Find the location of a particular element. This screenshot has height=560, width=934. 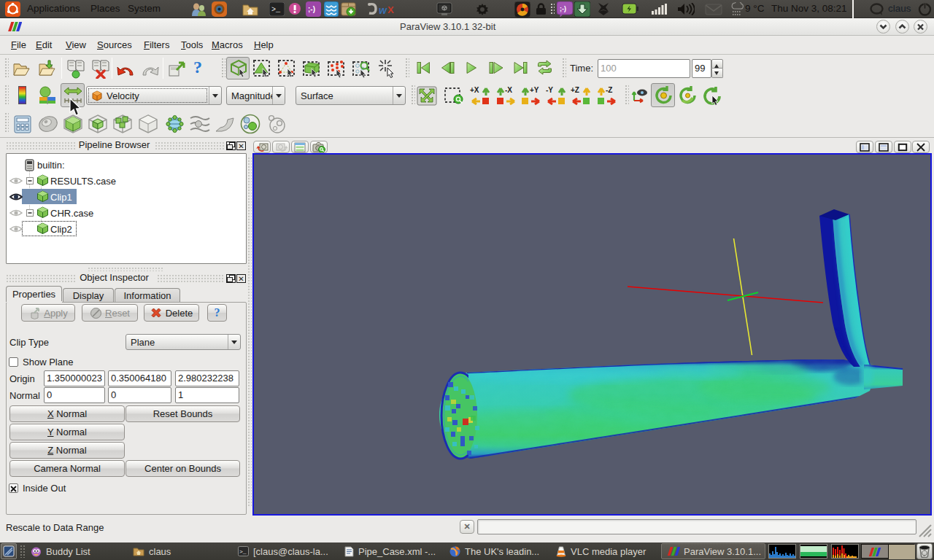

svg-text: -Y is located at coordinates (549, 90).